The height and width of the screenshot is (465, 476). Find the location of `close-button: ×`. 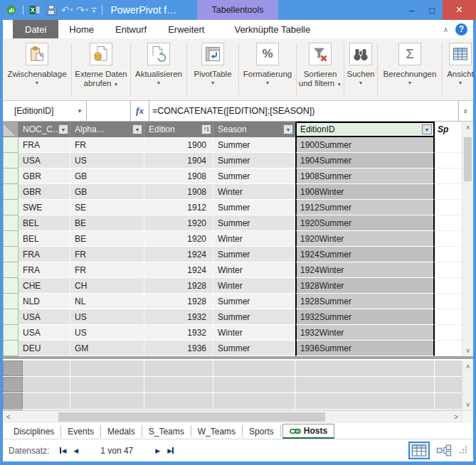

close-button: × is located at coordinates (460, 10).